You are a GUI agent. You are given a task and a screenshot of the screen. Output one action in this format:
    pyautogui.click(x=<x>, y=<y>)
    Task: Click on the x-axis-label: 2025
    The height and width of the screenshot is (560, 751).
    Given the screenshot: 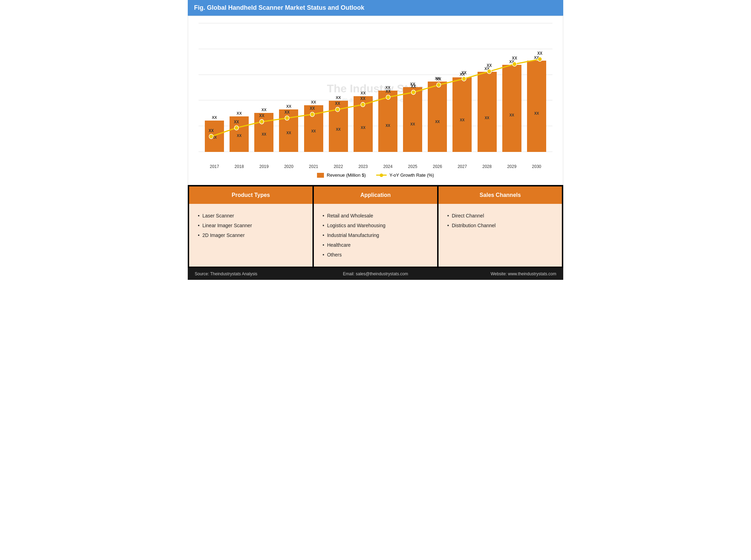 What is the action you would take?
    pyautogui.click(x=412, y=167)
    